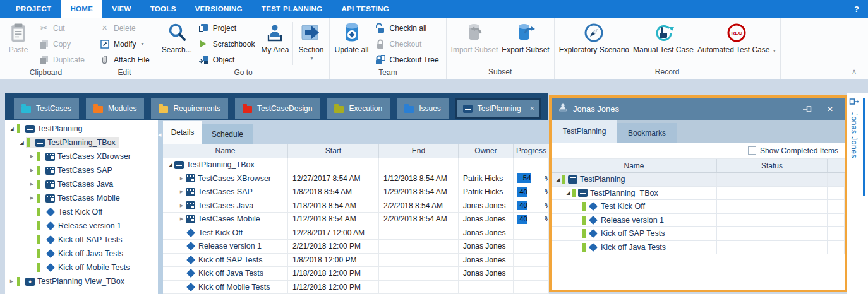 The image size is (868, 294). Describe the element at coordinates (498, 109) in the screenshot. I see `workspace-tab-testplanning: TestPlanning✕` at that location.